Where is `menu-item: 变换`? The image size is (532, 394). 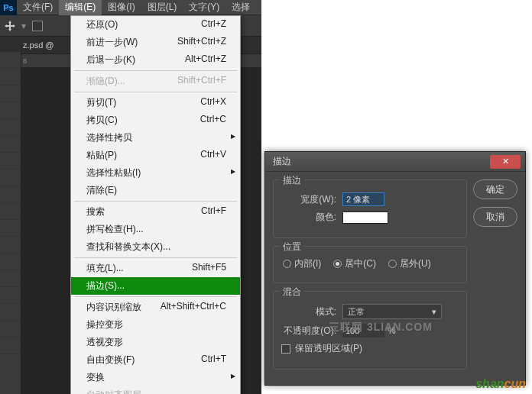 menu-item: 变换 is located at coordinates (156, 377).